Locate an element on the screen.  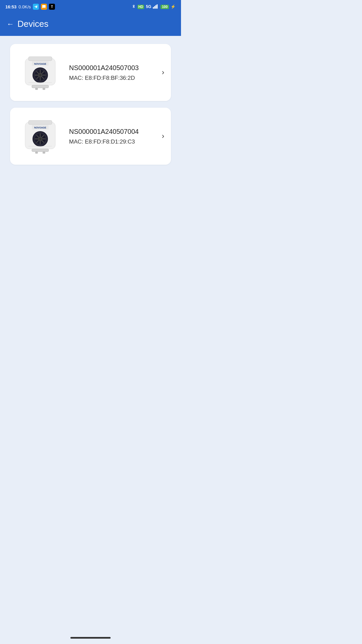
device-name-1: NS000001A240507003 is located at coordinates (117, 68).